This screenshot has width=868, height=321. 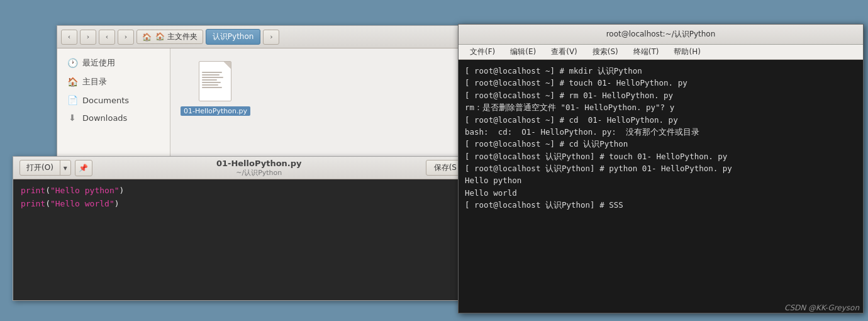 What do you see at coordinates (523, 52) in the screenshot?
I see `menu-edit: 编辑(E)` at bounding box center [523, 52].